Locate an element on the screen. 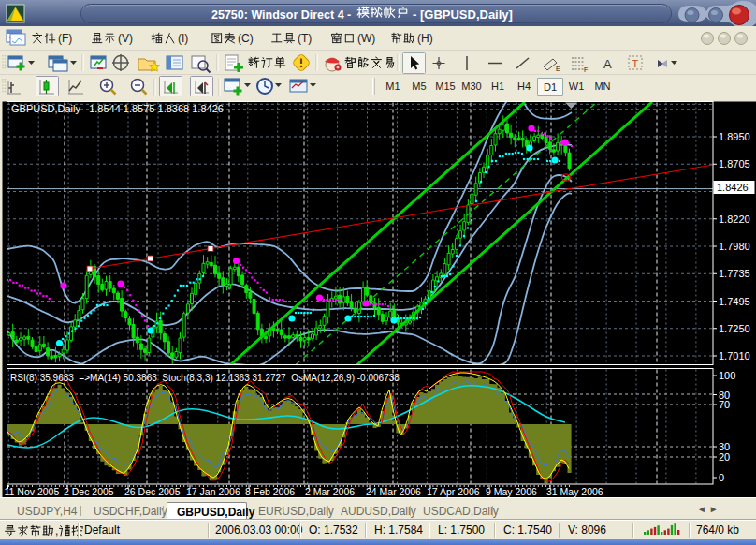  svg-text: (V) is located at coordinates (125, 38).